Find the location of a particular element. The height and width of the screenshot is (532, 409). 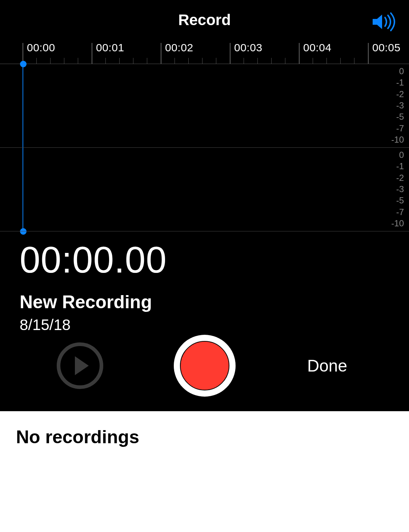

empty-state-label: No recordings is located at coordinates (204, 437).